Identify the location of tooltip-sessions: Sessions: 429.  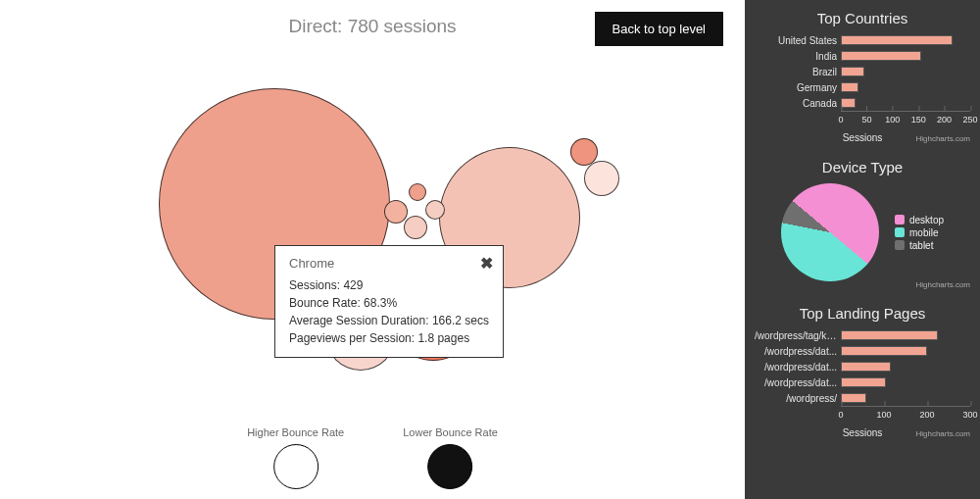
(389, 285).